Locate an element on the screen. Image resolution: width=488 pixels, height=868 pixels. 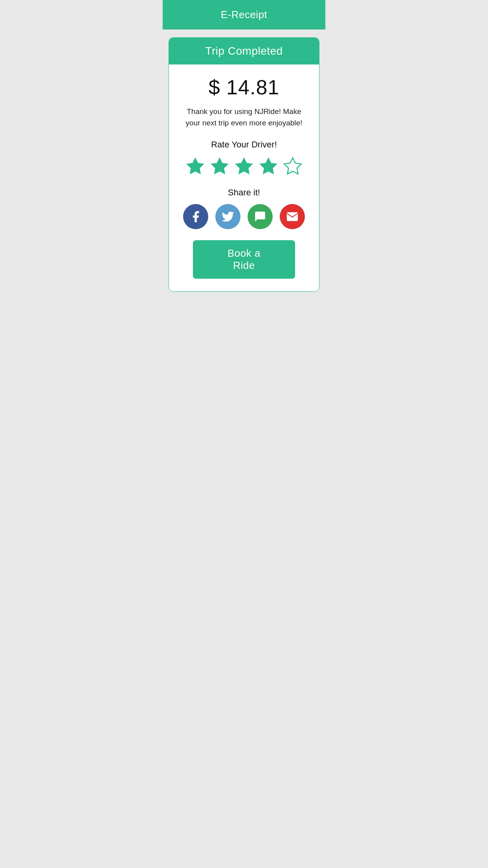
trip-completed-label: Trip Completed is located at coordinates (244, 51).